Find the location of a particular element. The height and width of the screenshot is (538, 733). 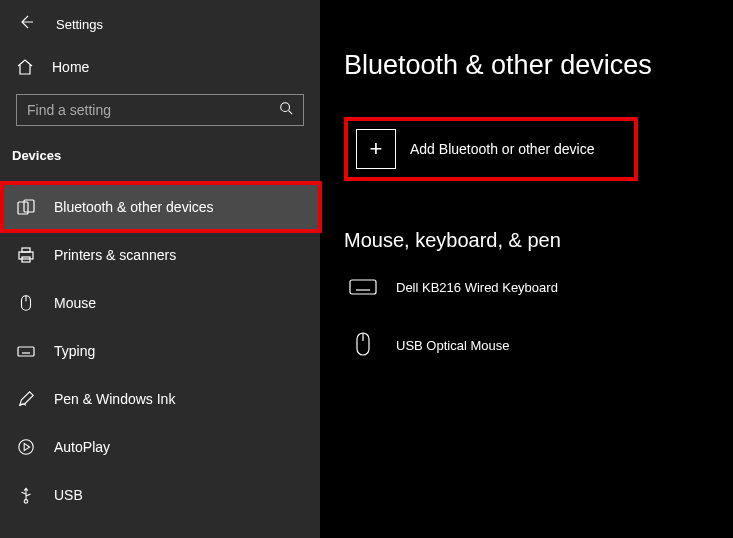

printer-icon is located at coordinates (26, 255).